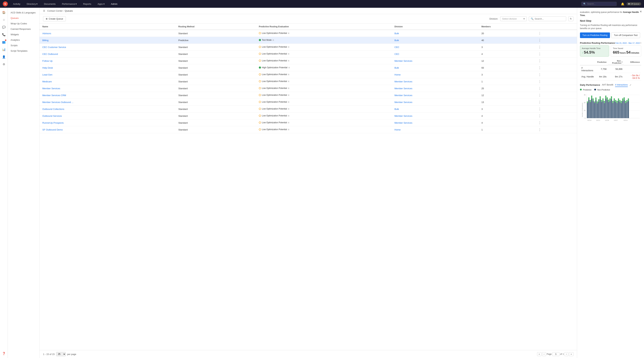 Image resolution: width=644 pixels, height=358 pixels. What do you see at coordinates (4, 57) in the screenshot?
I see `sidebar-icon-users: 👤` at bounding box center [4, 57].